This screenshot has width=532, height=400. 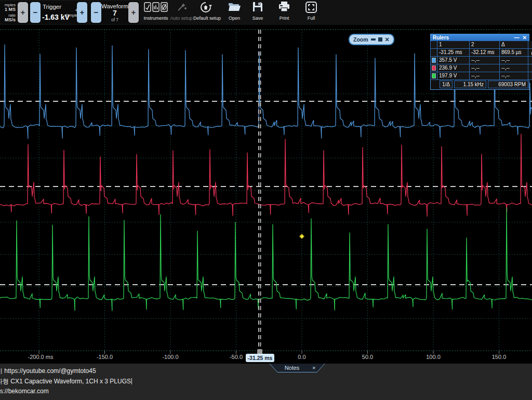 What do you see at coordinates (311, 8) in the screenshot?
I see `full-icon` at bounding box center [311, 8].